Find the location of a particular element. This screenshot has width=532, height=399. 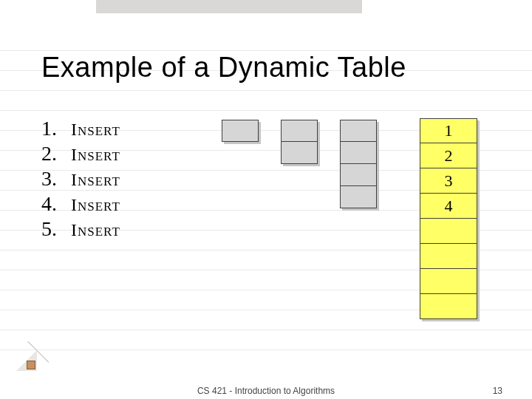

list-number: 3. is located at coordinates (56, 179).